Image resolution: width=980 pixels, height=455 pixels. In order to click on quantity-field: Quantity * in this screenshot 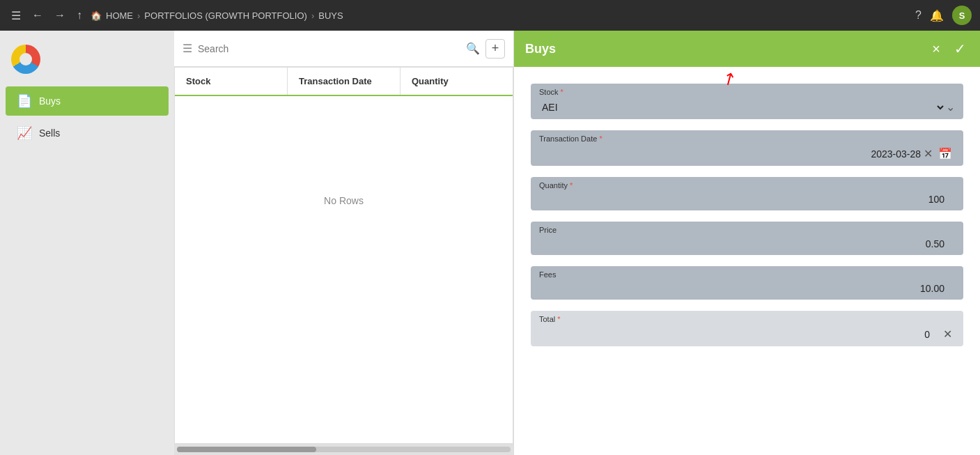, I will do `click(747, 194)`.